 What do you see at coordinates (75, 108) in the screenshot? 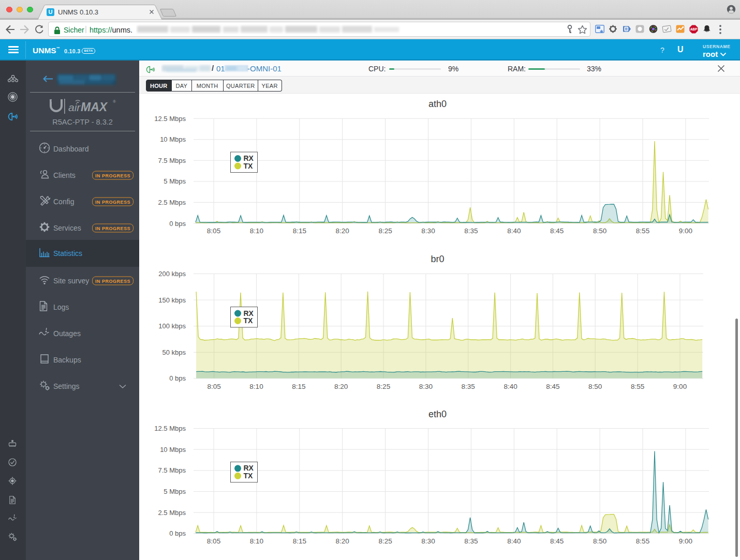
I see `svg-text: air` at bounding box center [75, 108].